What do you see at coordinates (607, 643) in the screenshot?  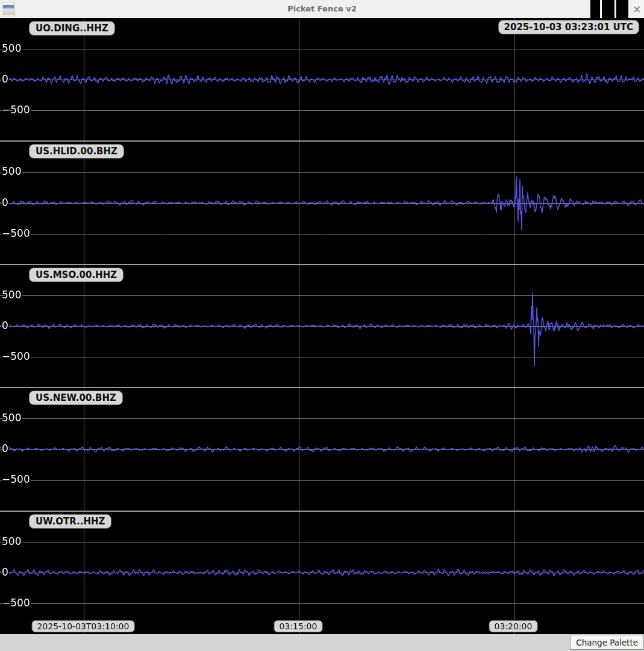 I see `change-palette-button: Change Palette` at bounding box center [607, 643].